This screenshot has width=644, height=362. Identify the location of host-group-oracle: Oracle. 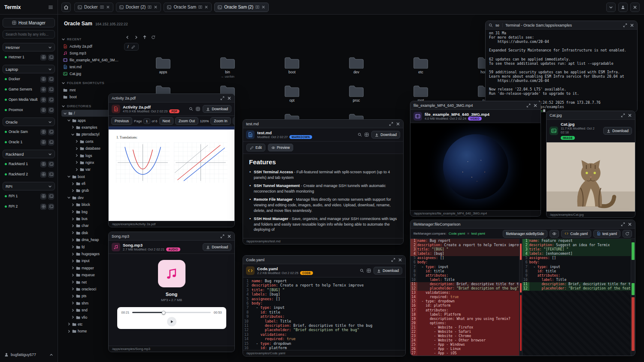
(29, 122).